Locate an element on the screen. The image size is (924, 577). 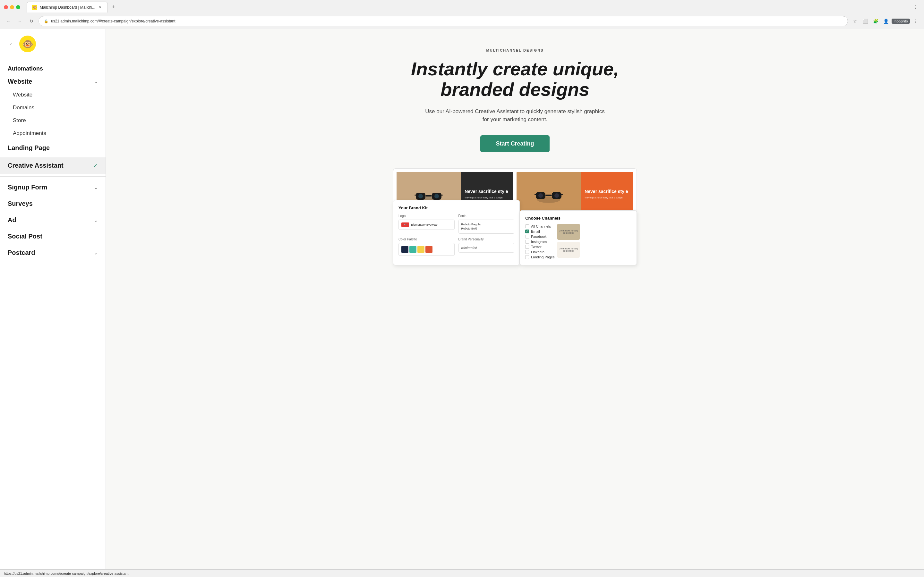
channel-linkedin: LinkedIn is located at coordinates (540, 252).